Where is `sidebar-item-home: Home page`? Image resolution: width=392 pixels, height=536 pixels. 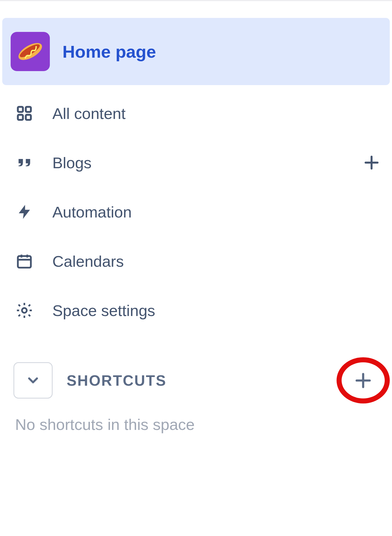
sidebar-item-home: Home page is located at coordinates (196, 52).